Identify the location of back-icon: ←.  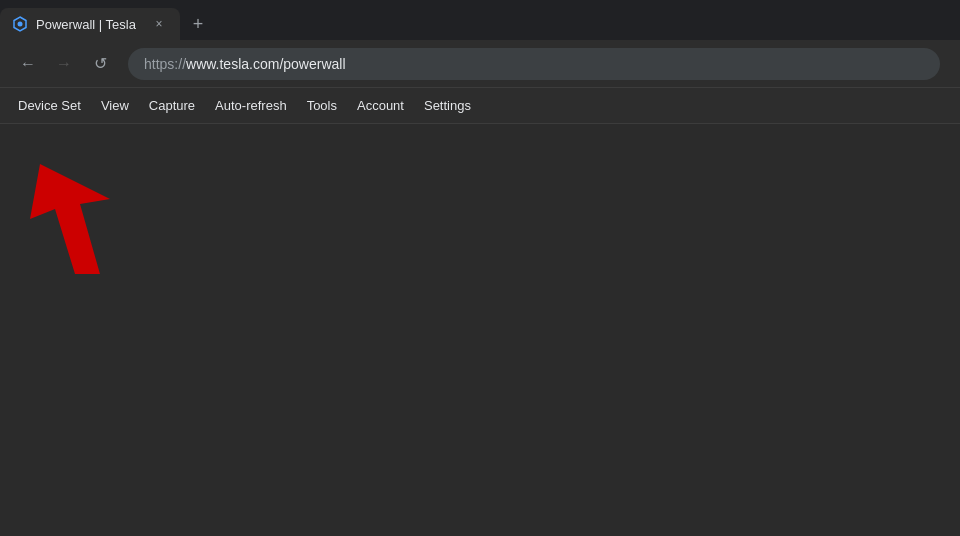
(28, 64).